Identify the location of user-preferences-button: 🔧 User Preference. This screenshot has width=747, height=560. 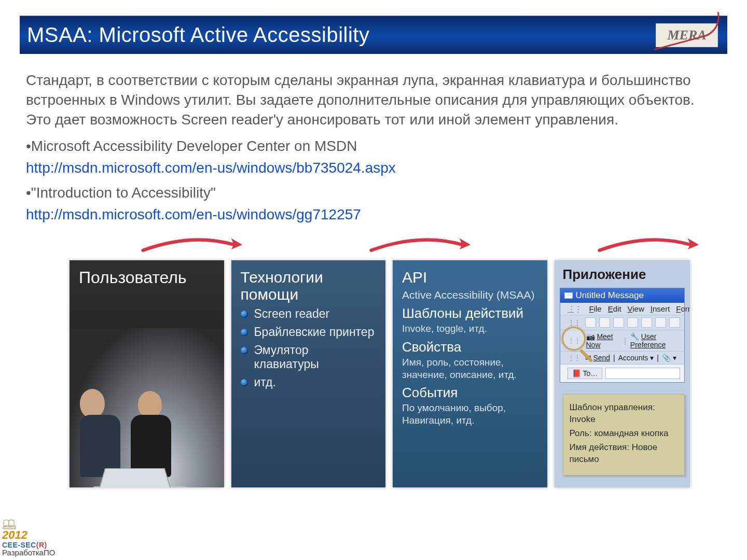
(655, 341).